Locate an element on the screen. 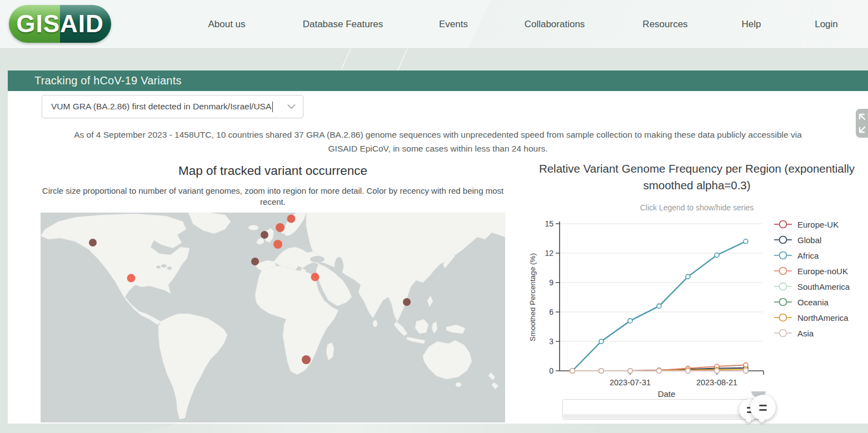  map-marker-portugal is located at coordinates (255, 261).